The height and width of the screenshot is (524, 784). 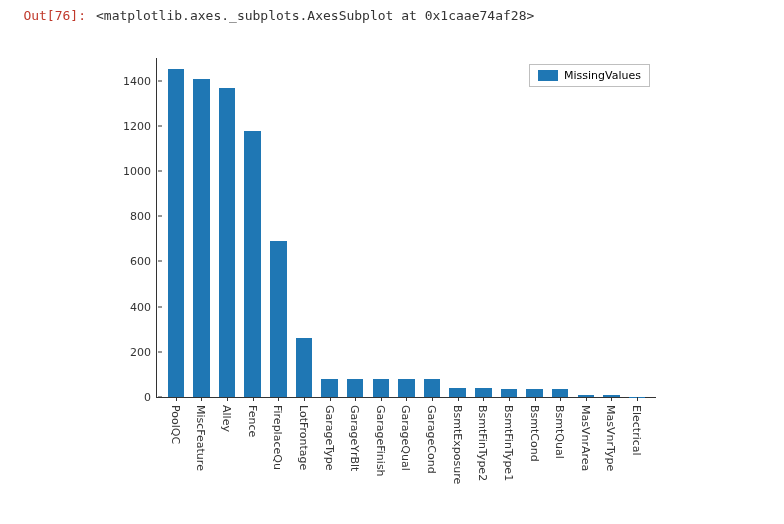 I want to click on y-tick-label: 200, so click(x=144, y=352).